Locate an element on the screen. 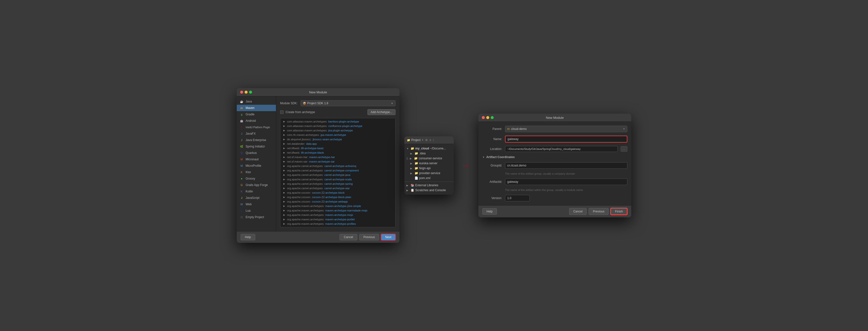 Image resolution: width=868 pixels, height=331 pixels. sidebar-label-spring: Spring Initializr is located at coordinates (255, 146).